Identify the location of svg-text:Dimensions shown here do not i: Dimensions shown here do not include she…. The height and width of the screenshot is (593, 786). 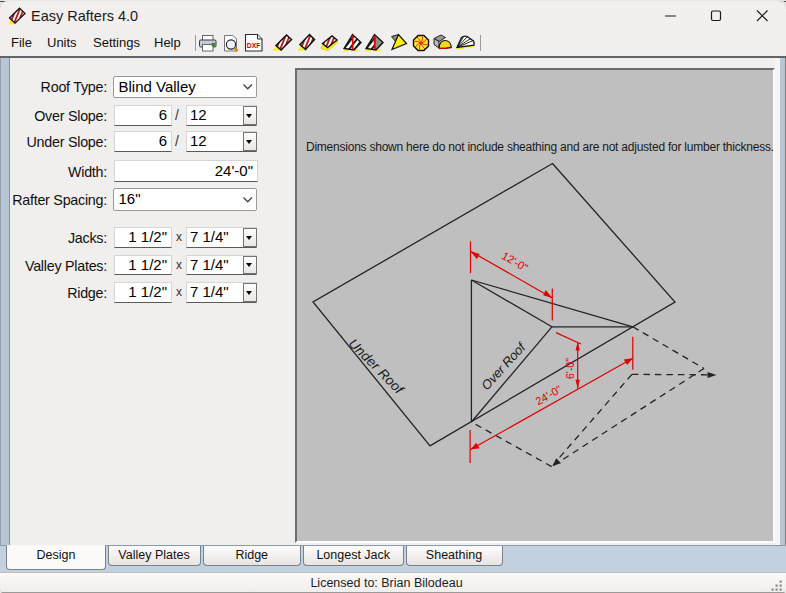
(540, 147).